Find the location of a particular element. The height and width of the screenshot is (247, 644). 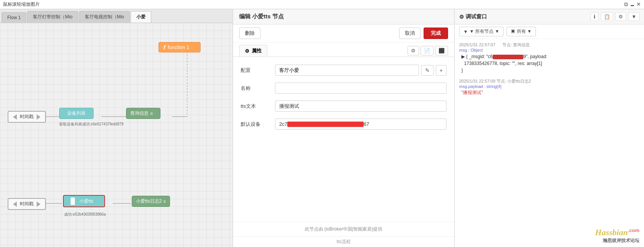

debug-watermark: Hassbian.com 瀚思彼岸技术论坛 is located at coordinates (549, 236).